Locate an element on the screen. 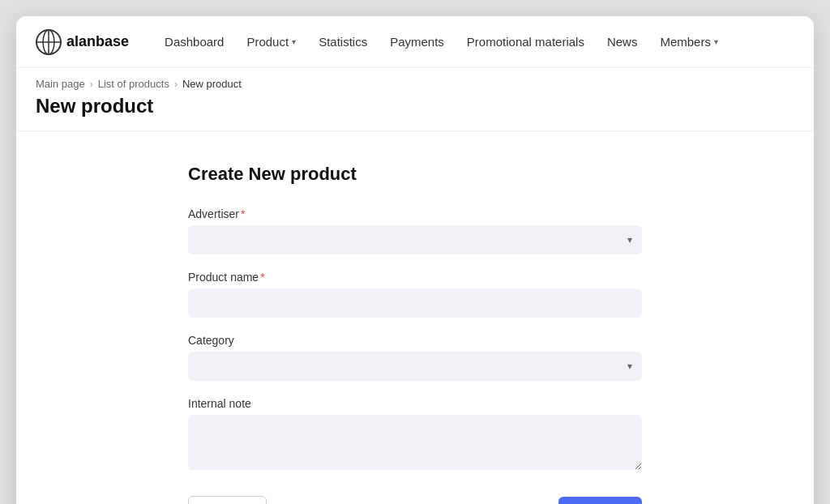  breadcrumb-main-page: Main page is located at coordinates (60, 84).